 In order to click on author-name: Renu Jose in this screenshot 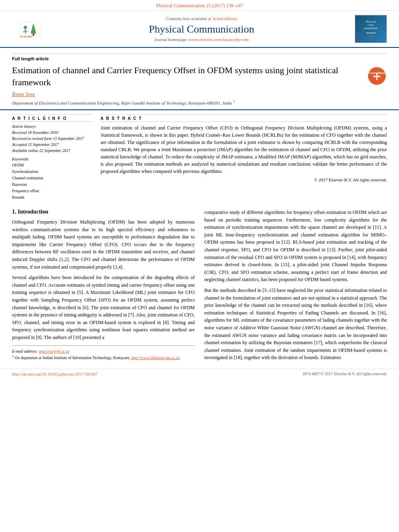, I will do `click(200, 94)`.